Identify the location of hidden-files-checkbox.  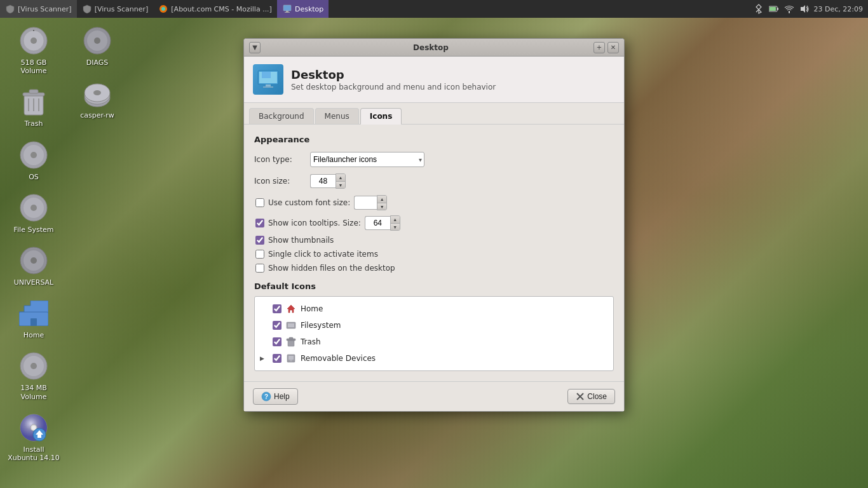
(260, 268).